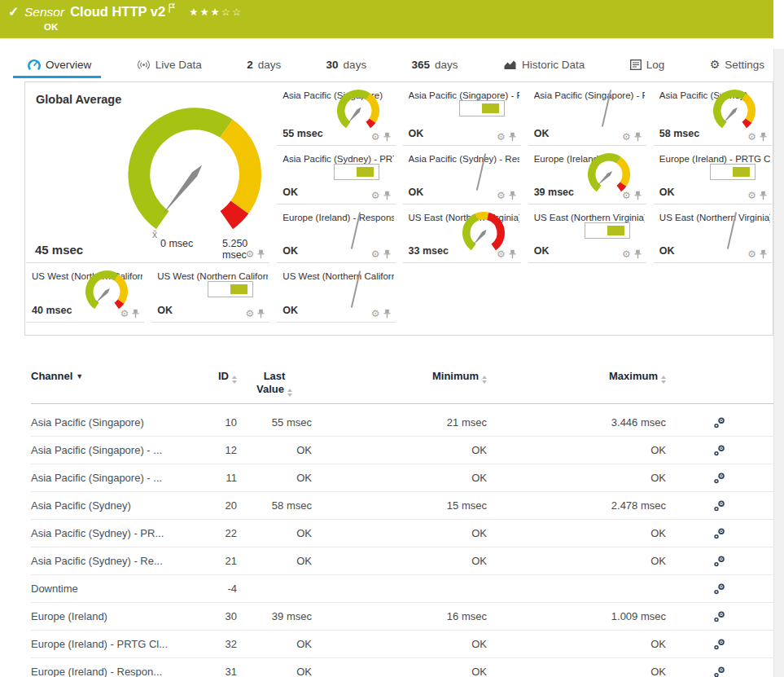 The width and height of the screenshot is (784, 677). Describe the element at coordinates (335, 234) in the screenshot. I see `channel-tile: Europe (Ireland) - Response C... OK ⚙` at that location.